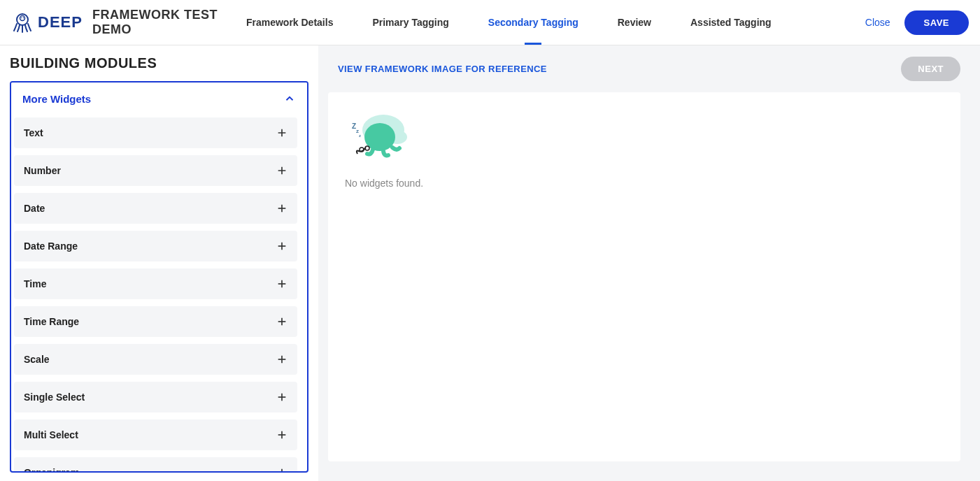  I want to click on app-header: DEEP FRAMEWORK TEST DEMO Framework Detai…, so click(490, 22).